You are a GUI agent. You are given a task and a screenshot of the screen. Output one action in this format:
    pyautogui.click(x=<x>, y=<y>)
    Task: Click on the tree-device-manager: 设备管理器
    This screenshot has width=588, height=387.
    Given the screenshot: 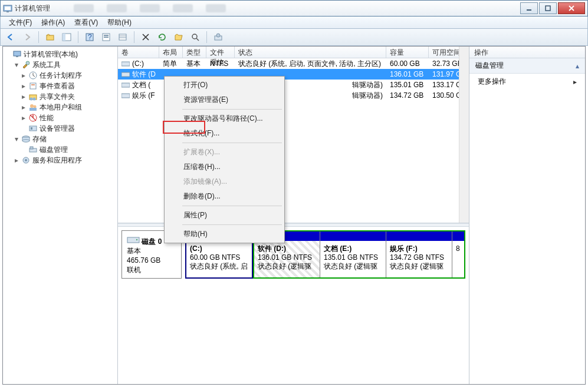 What is the action you would take?
    pyautogui.click(x=60, y=128)
    